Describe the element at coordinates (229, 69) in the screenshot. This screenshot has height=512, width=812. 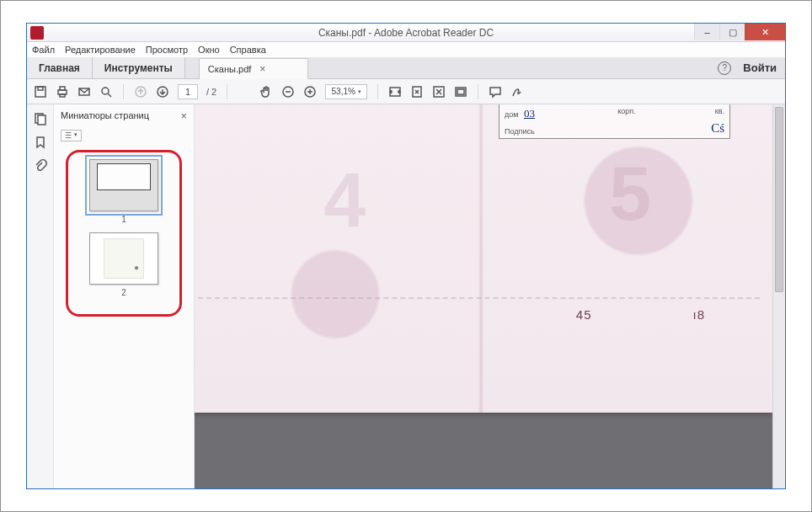
I see `tab-document-label: Сканы.pdf` at that location.